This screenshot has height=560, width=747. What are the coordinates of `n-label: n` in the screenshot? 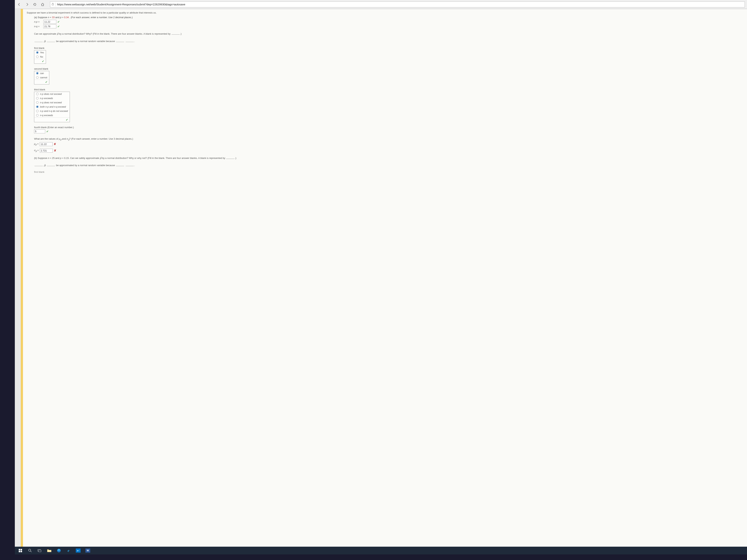 It's located at (49, 17).